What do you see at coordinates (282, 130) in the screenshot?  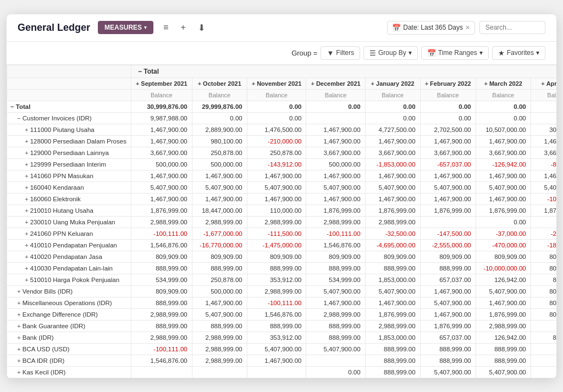 I see `table-row: +111000 Piutang Usaha1,467,900.002,889,9…` at bounding box center [282, 130].